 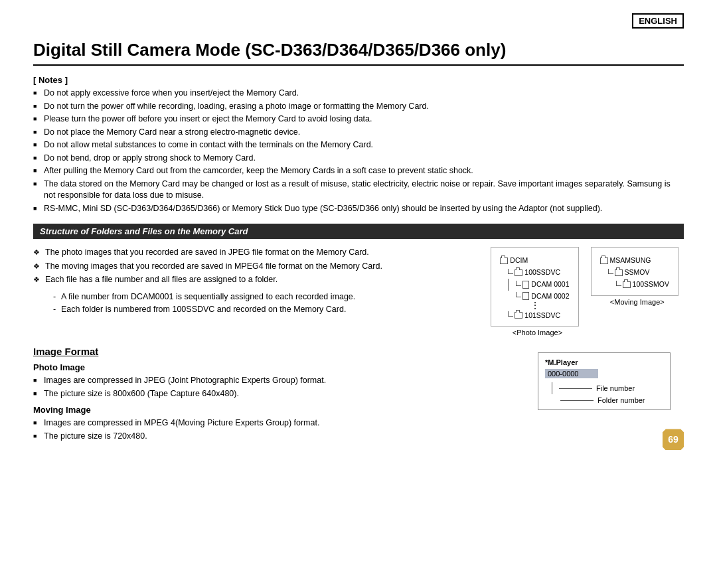 What do you see at coordinates (621, 400) in the screenshot?
I see `folder-number-label: Folder number` at bounding box center [621, 400].